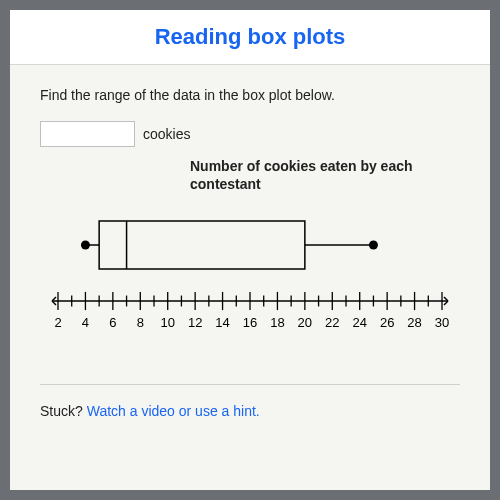 The image size is (500, 500). What do you see at coordinates (250, 322) in the screenshot?
I see `svg-text: 16` at bounding box center [250, 322].